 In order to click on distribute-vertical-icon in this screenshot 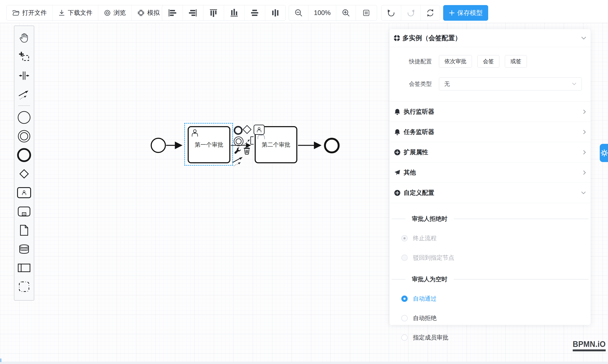, I will do `click(275, 13)`.